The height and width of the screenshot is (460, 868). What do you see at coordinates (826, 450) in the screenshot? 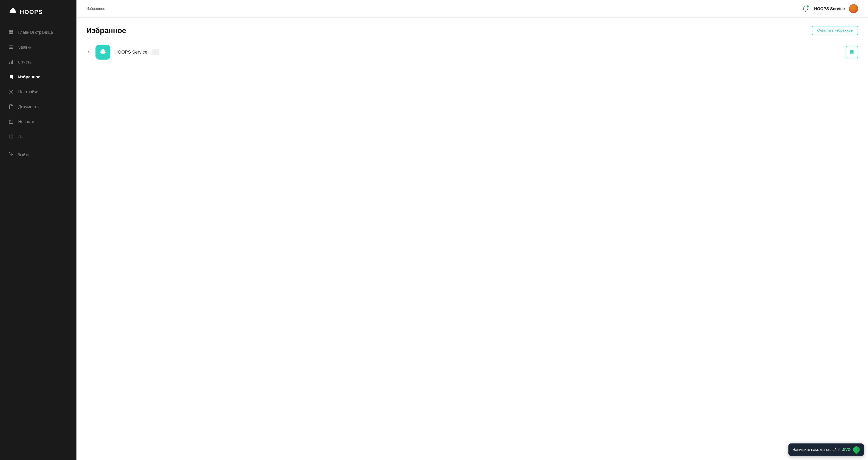
I see `jivo-chat-widget: Напишите нам, мы онлайн! JiVO` at bounding box center [826, 450].